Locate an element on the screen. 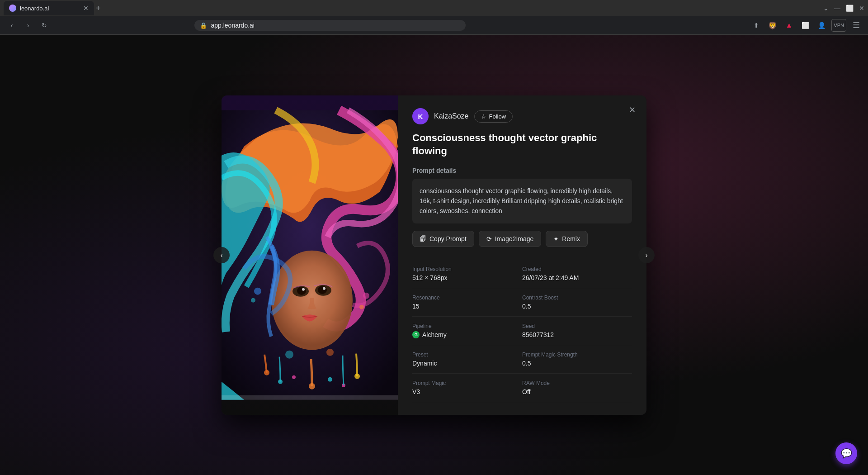 This screenshot has width=868, height=475. details-grid: Input Resolution 512 × 768px Created 26/… is located at coordinates (522, 331).